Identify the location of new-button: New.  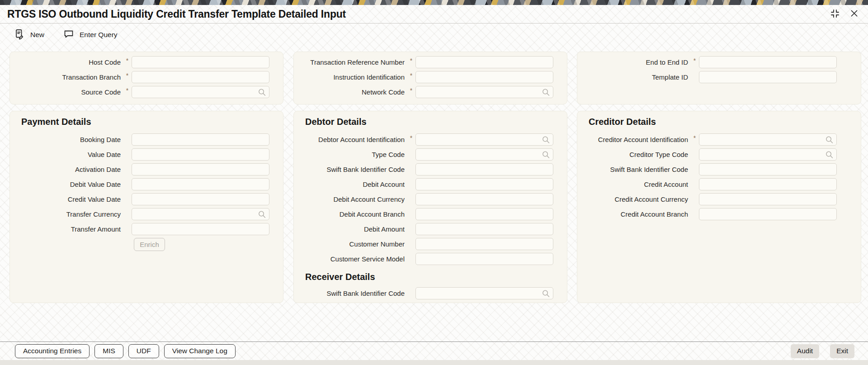
(29, 35).